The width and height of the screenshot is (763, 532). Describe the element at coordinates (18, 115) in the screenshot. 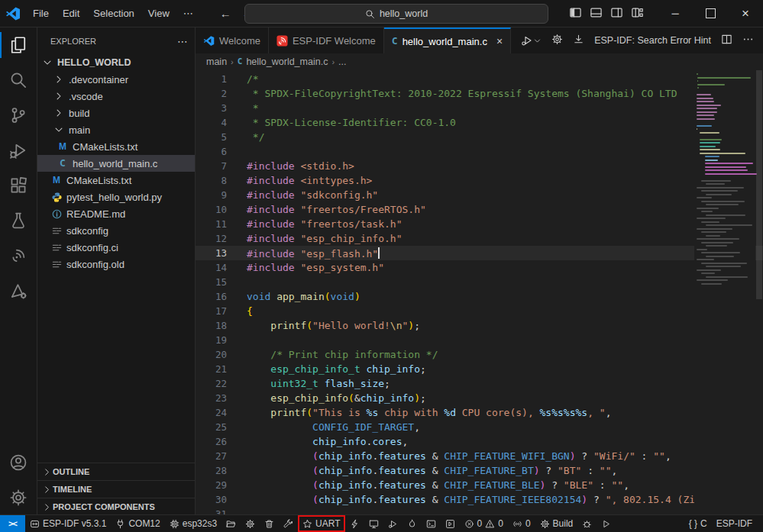

I see `activity-source-control` at that location.